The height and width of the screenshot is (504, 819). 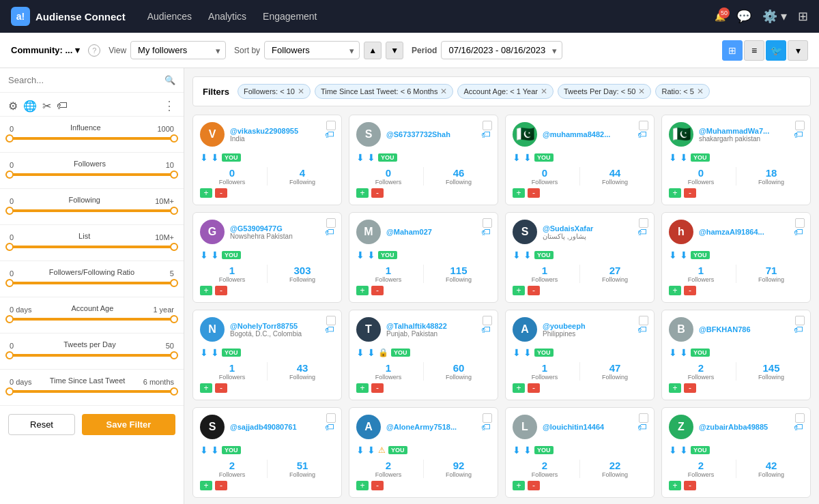 I want to click on tag-icon: 🏷, so click(x=62, y=106).